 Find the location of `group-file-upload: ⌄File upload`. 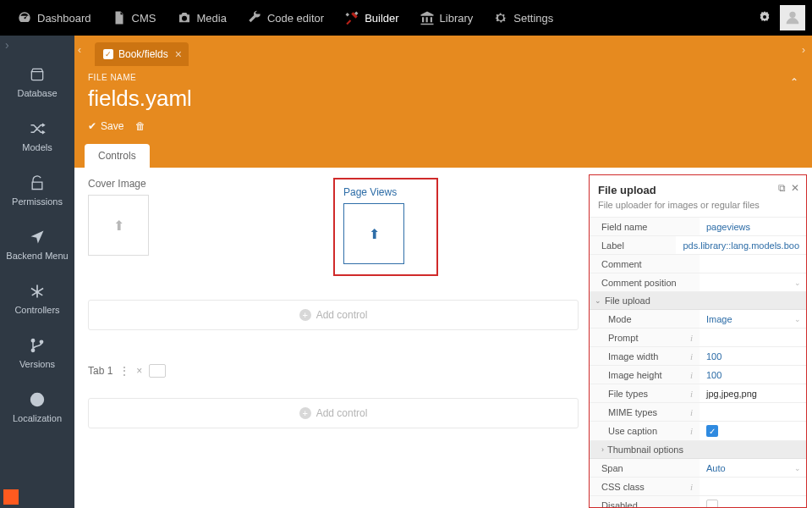

group-file-upload: ⌄File upload is located at coordinates (698, 301).